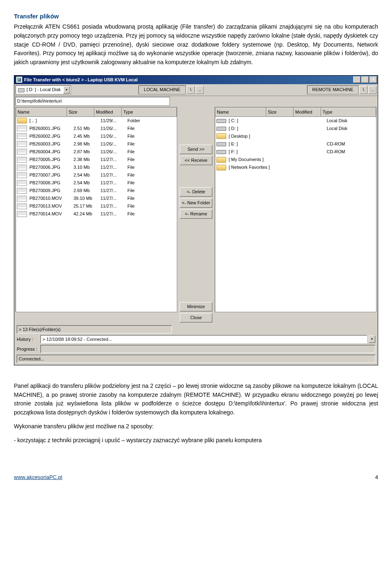 Image resolution: width=392 pixels, height=584 pixels. I want to click on window-title: File Transfer with < biuro2 > - Laptop U…, so click(189, 80).